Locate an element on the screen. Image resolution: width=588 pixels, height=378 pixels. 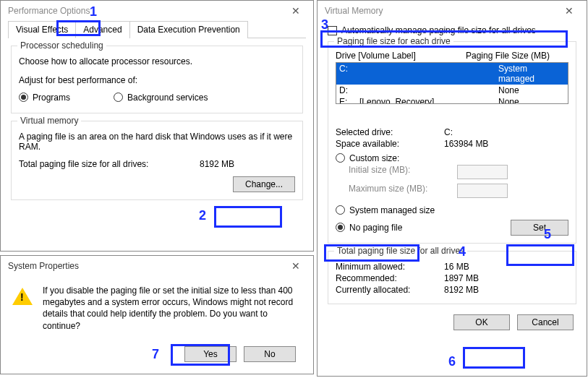
list-item: D: None is located at coordinates (452, 90).